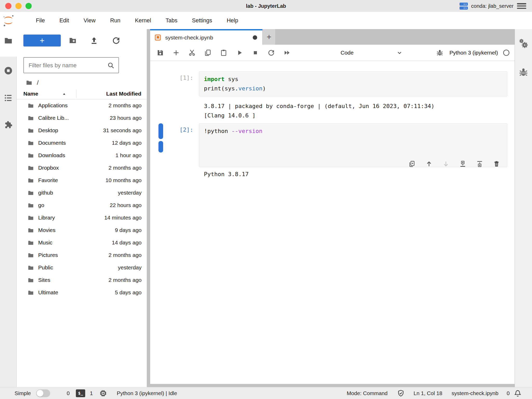 The height and width of the screenshot is (399, 532). What do you see at coordinates (82, 205) in the screenshot?
I see `list-item: go 22 hours ago` at bounding box center [82, 205].